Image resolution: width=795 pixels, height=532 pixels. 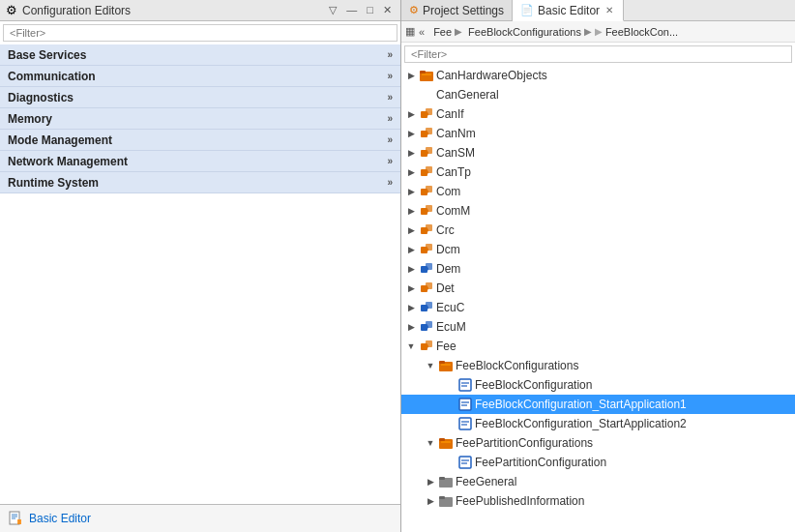 I want to click on tree-item-fee-block-config-start1: FeeBlockConfiguration_StartApplication1, so click(x=598, y=404).